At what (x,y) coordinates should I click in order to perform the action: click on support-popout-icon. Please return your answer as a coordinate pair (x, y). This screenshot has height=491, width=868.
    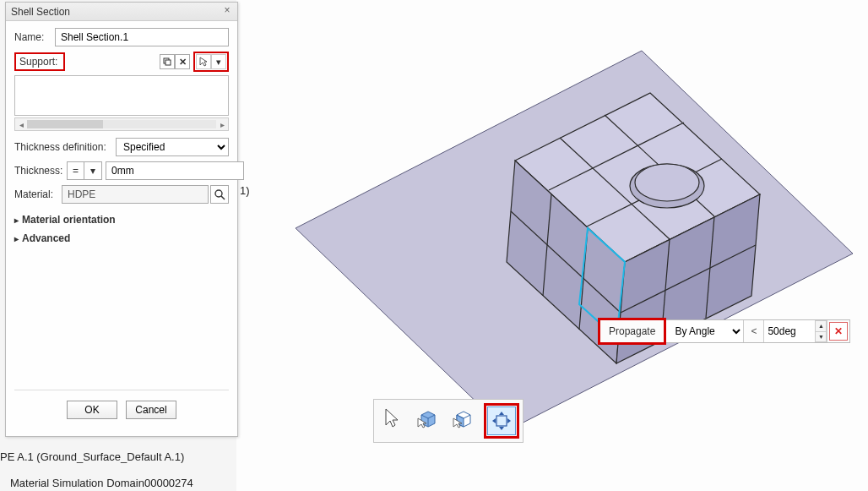
    Looking at the image, I should click on (167, 62).